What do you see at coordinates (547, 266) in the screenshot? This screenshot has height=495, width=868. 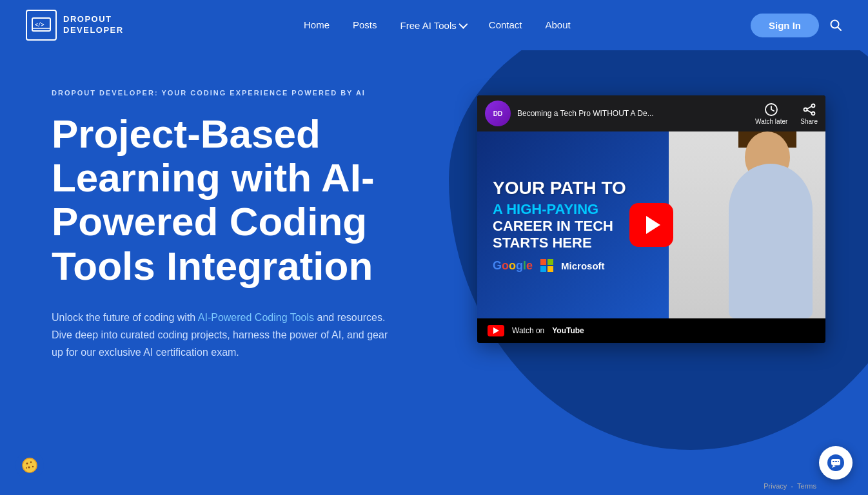 I see `microsoft-logo-icon` at bounding box center [547, 266].